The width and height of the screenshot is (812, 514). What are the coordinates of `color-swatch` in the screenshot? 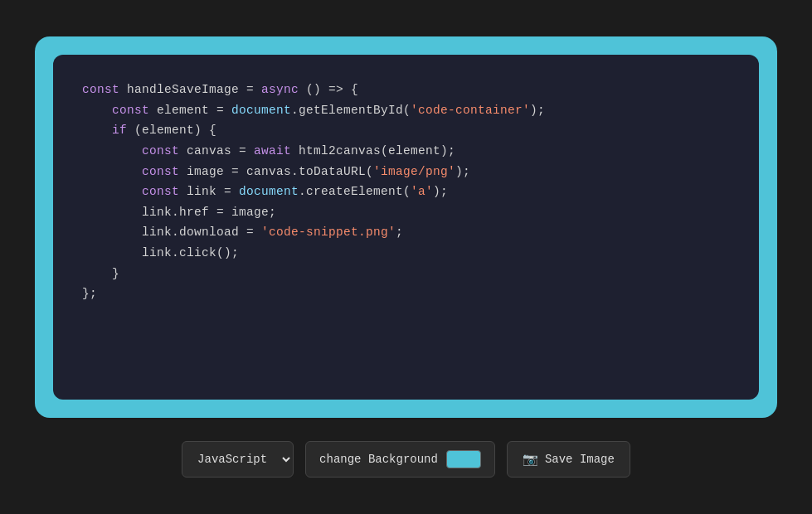 It's located at (464, 459).